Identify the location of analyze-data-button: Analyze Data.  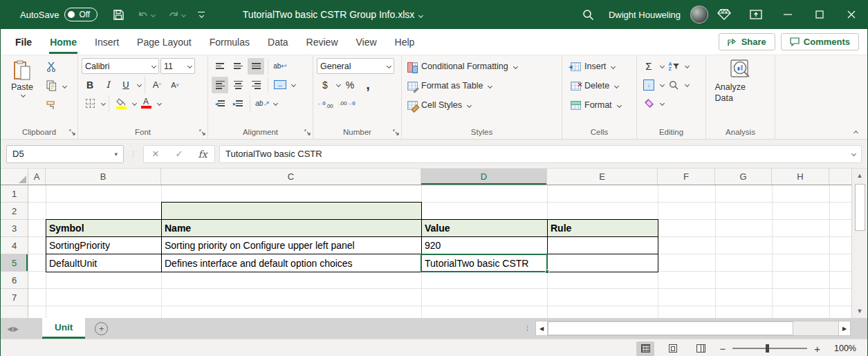
(741, 91).